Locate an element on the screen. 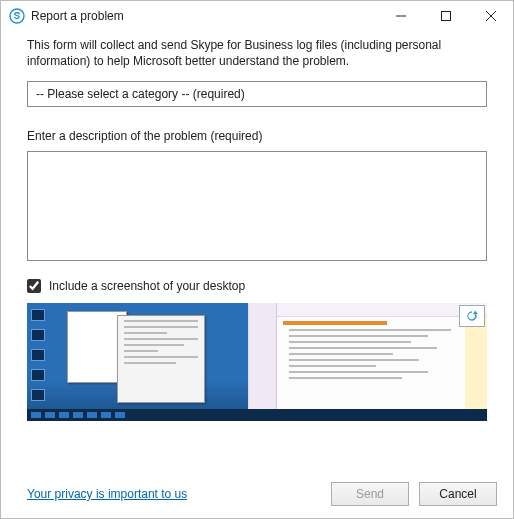 The width and height of the screenshot is (514, 519). privacy-link: Your privacy is important to us is located at coordinates (107, 494).